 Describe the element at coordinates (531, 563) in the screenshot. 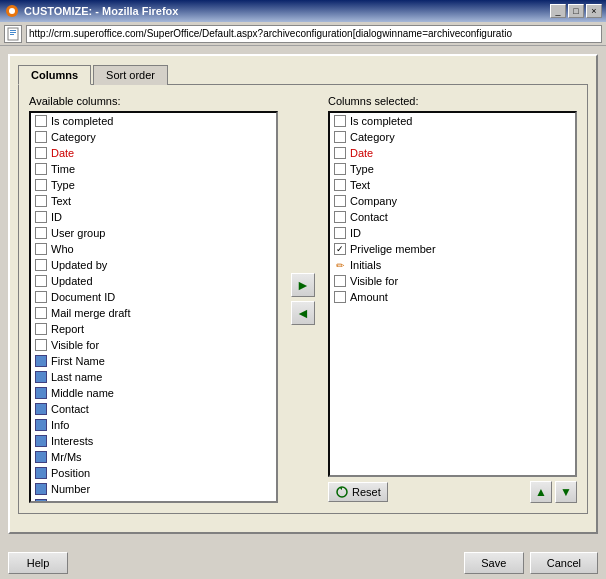

I see `footer-right-buttons: Save Cancel` at that location.